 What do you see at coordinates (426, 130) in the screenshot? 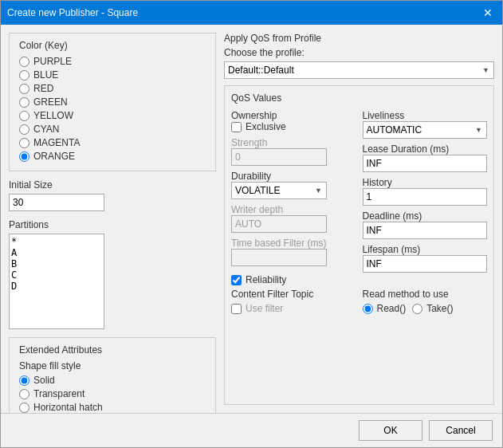
I see `liveliness-select-wrapper: AUTOMATIC MANUAL_BY_PARTICIPANT MANUAL_B…` at bounding box center [426, 130].